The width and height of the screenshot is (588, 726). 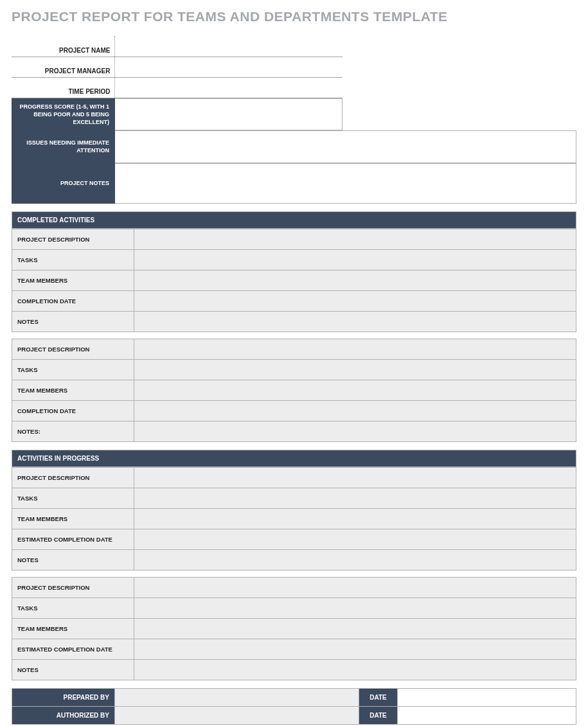 I want to click on completed-activity-1: PROJECT DESCRIPTION TASKS TEAM MEMBERS C…, so click(x=294, y=280).